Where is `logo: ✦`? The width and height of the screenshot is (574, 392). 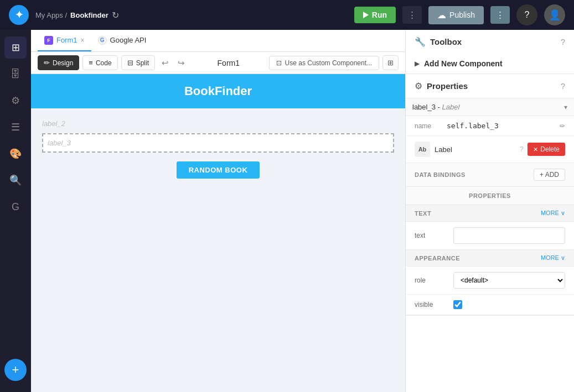
logo: ✦ is located at coordinates (19, 15).